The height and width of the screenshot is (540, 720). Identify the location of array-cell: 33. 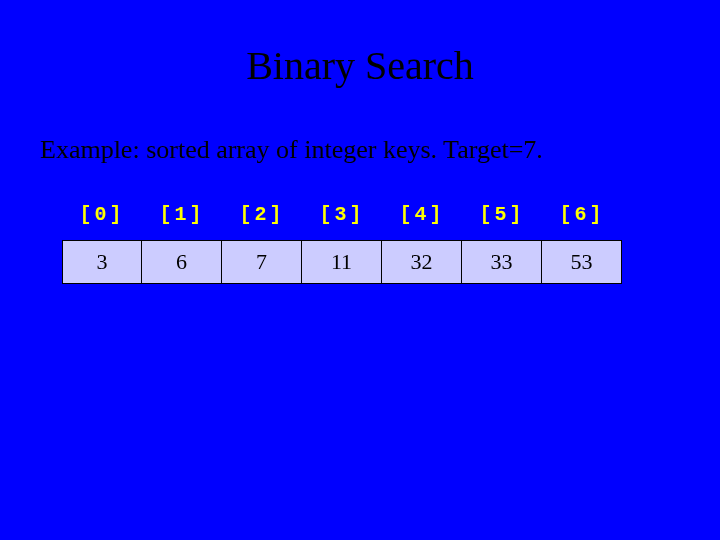
(502, 262).